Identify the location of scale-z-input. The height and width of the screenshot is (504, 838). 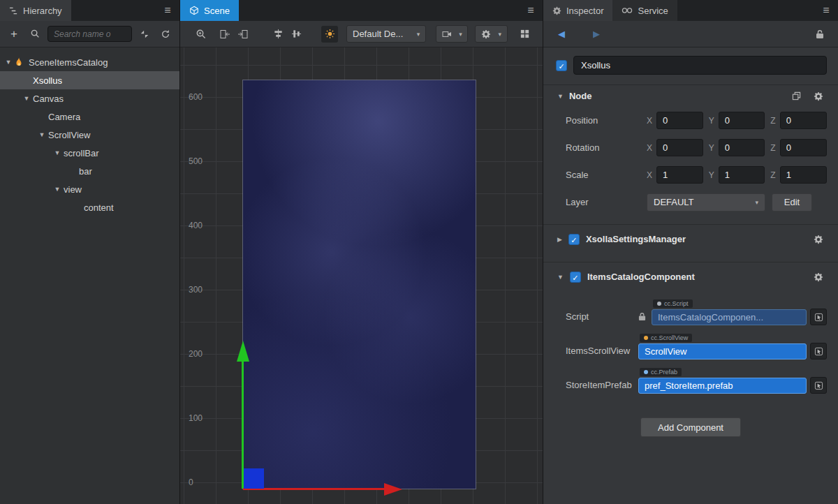
(803, 175).